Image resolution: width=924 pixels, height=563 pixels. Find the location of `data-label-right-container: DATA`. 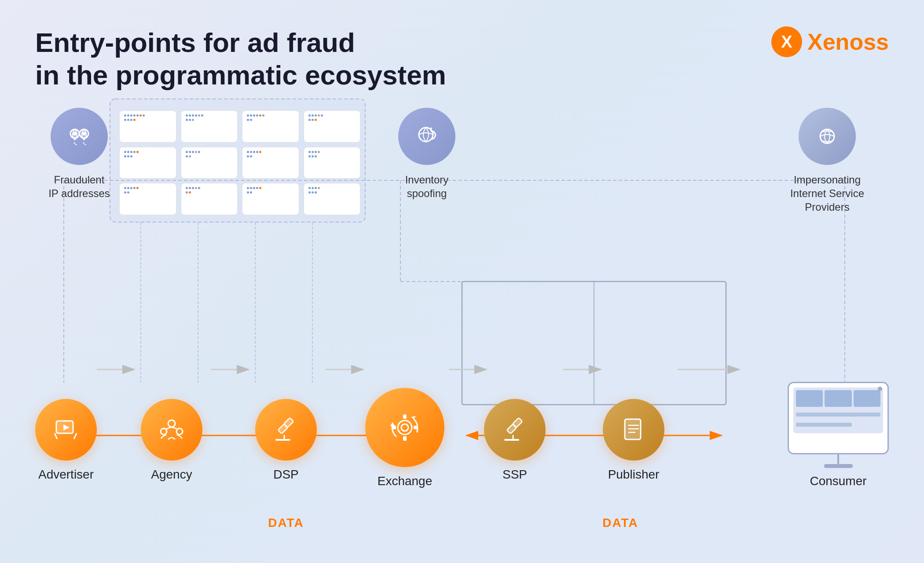

data-label-right-container: DATA is located at coordinates (620, 523).